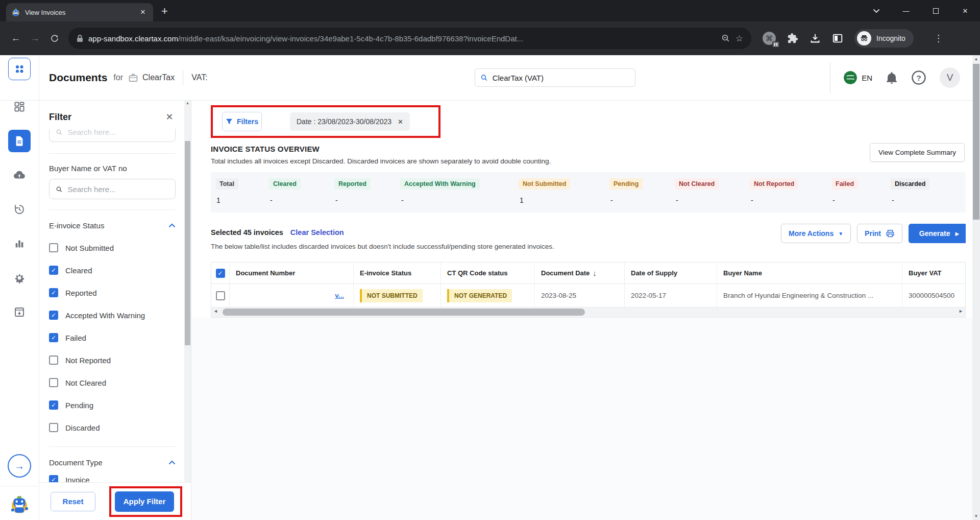  What do you see at coordinates (215, 311) in the screenshot?
I see `scroll-left-icon: ◄` at bounding box center [215, 311].